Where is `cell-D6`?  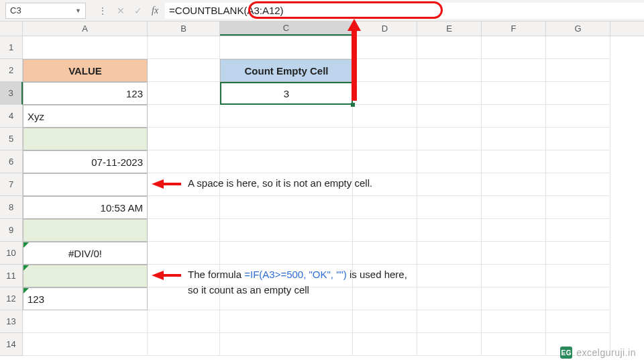
cell-D6 is located at coordinates (385, 162).